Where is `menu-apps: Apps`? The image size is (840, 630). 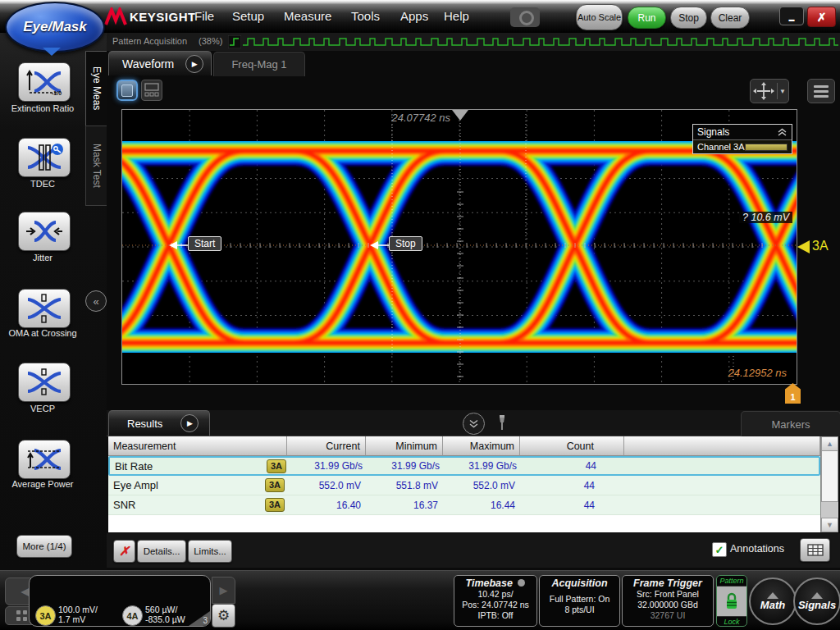 menu-apps: Apps is located at coordinates (414, 16).